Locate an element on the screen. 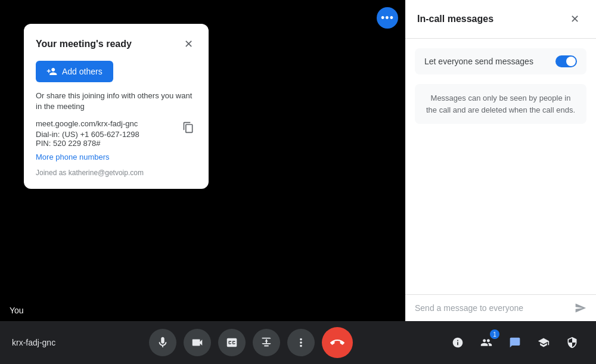  activities-icon is located at coordinates (544, 343).